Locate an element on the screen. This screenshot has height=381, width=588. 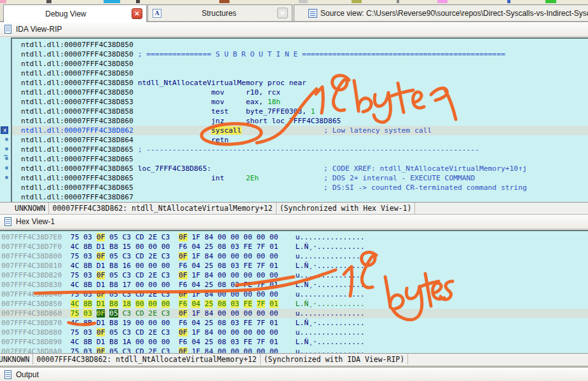
hex-row: 007FFF4C38D840 75 03 0F 05 C3 CD 2E C3 0… is located at coordinates (294, 295).